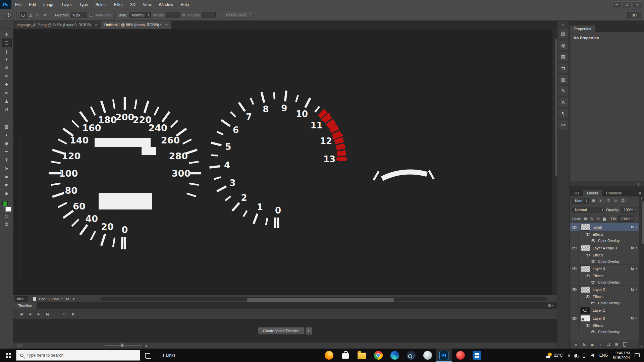 This screenshot has width=644, height=362. Describe the element at coordinates (166, 5) in the screenshot. I see `menu-window: Window` at that location.